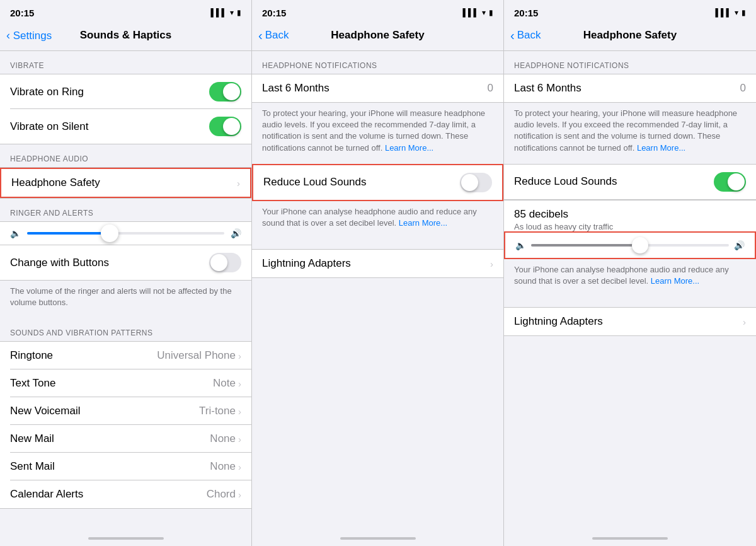  I want to click on ringer-slider-thumb, so click(110, 233).